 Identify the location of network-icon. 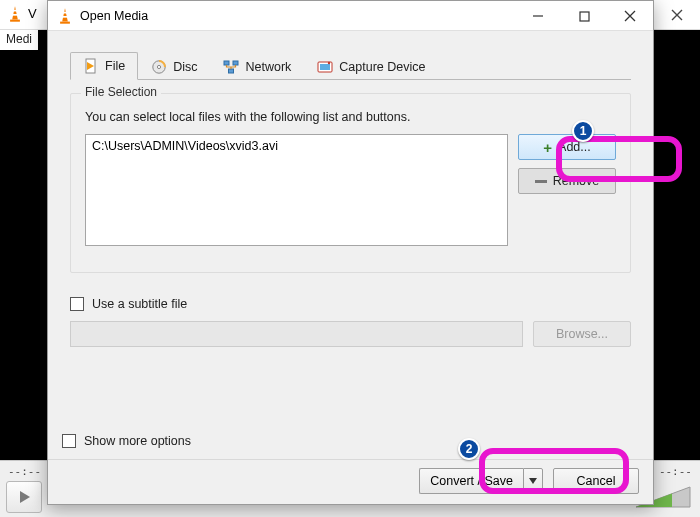
(231, 67).